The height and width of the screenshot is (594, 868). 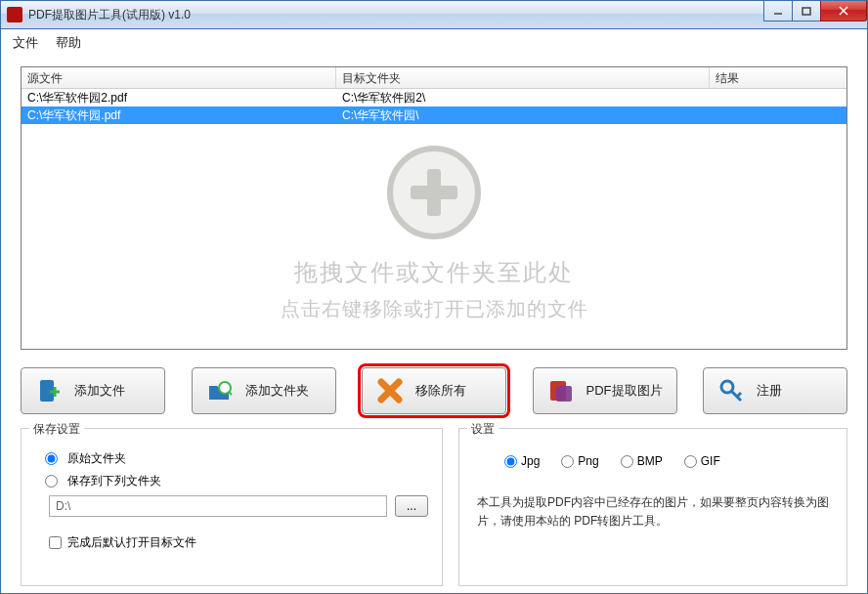 I want to click on toolbar: 添加文件 添加文件夹 移除所有 PDF提取图片 注册, so click(x=434, y=391).